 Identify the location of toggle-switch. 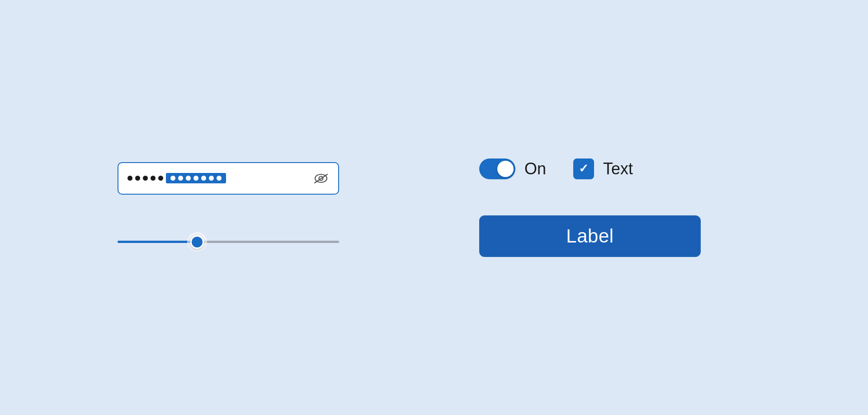
(497, 169).